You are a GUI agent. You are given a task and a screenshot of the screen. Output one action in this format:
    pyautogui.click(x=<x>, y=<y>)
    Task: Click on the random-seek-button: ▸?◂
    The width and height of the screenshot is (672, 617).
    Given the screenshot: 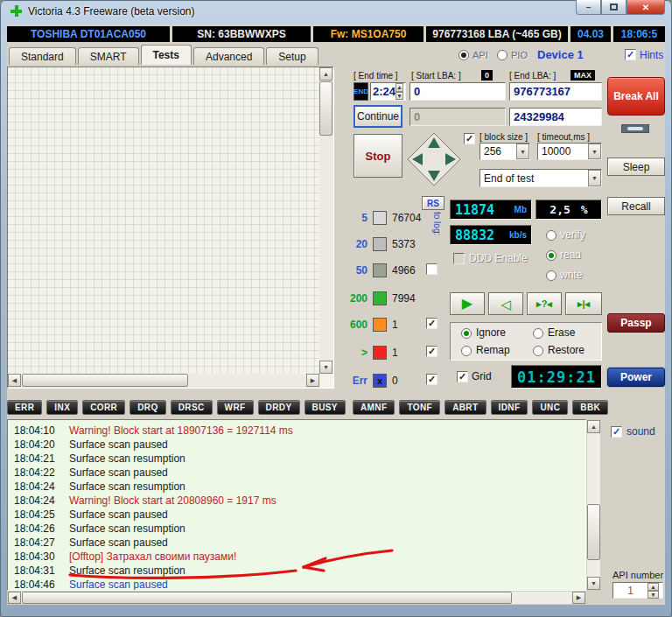 What is the action you would take?
    pyautogui.click(x=544, y=304)
    